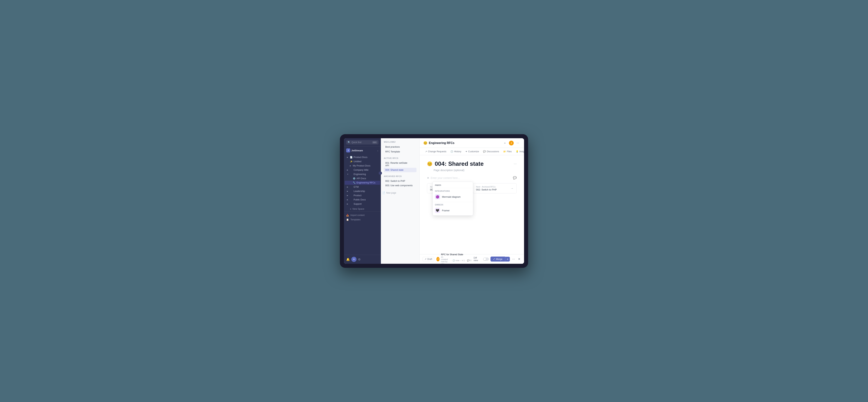 Image resolution: width=868 pixels, height=402 pixels. What do you see at coordinates (475, 170) in the screenshot?
I see `page-description: Page description (optional)` at bounding box center [475, 170].